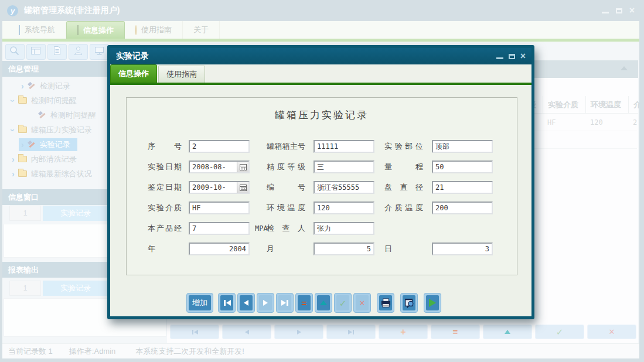 The width and height of the screenshot is (644, 362). I want to click on field-input-鉴定日期: 2009-10-10, so click(219, 187).